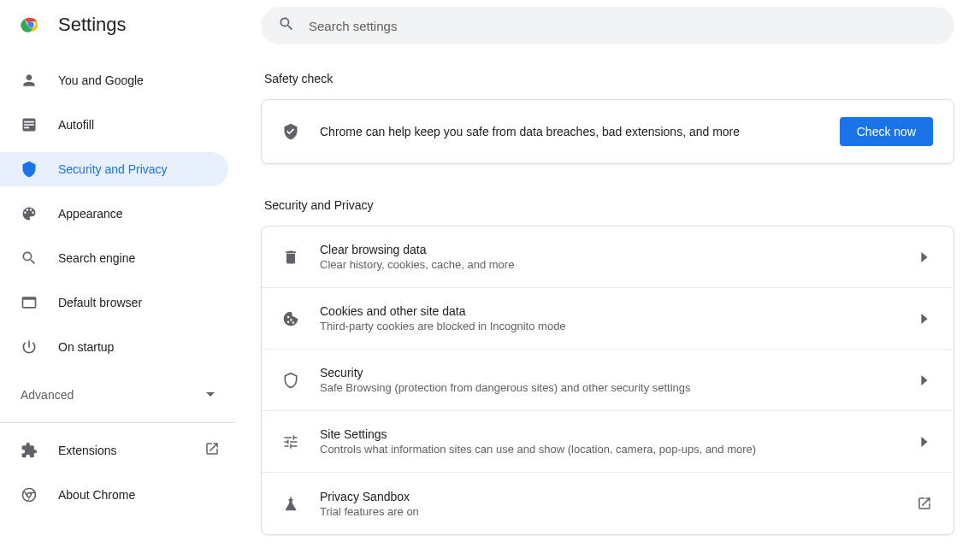 The height and width of the screenshot is (547, 980). I want to click on row-title: Site Settings, so click(607, 434).